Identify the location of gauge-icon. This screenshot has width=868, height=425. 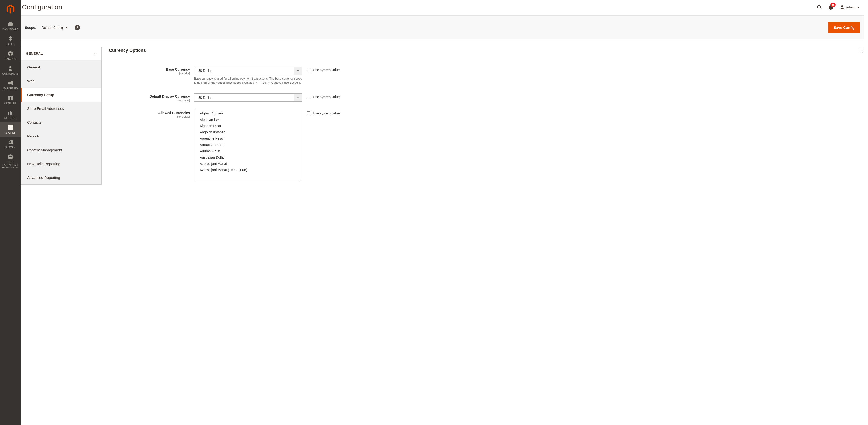
(10, 24).